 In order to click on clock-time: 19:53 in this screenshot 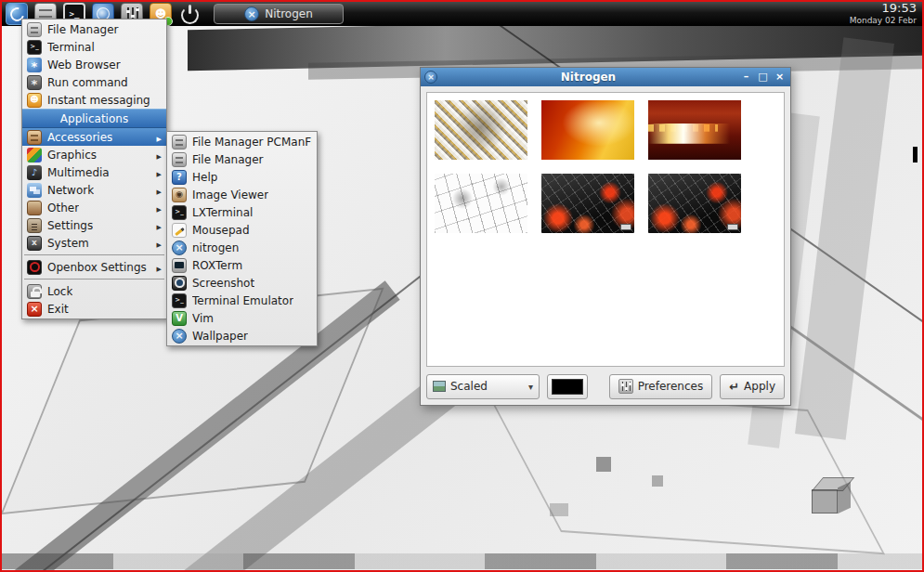, I will do `click(883, 9)`.